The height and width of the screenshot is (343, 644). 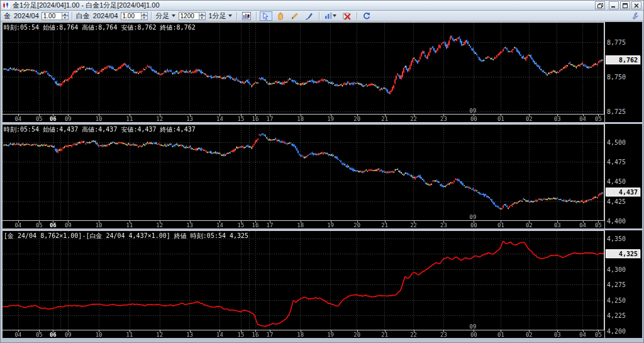 What do you see at coordinates (220, 335) in the screenshot?
I see `time-label: 14` at bounding box center [220, 335].